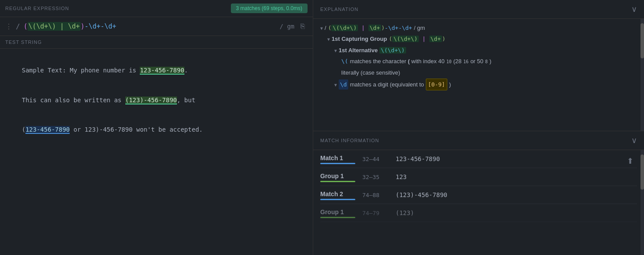  What do you see at coordinates (336, 51) in the screenshot?
I see `alt-arrow` at bounding box center [336, 51].